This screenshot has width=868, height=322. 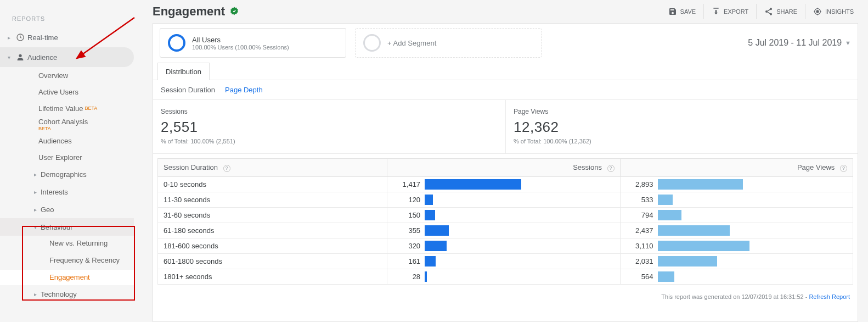 What do you see at coordinates (273, 215) in the screenshot?
I see `cell-bucket: 31-60 seconds` at bounding box center [273, 215].